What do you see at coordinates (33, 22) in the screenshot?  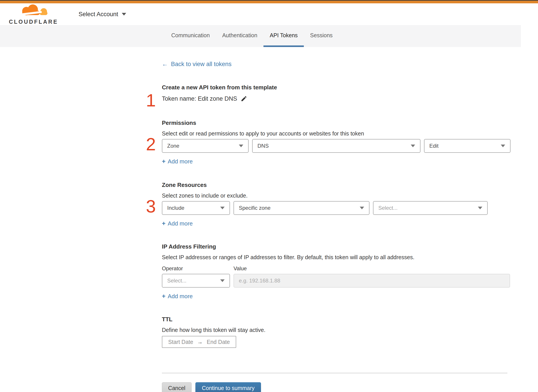 I see `logo-wordmark: CLOUDFLARE` at bounding box center [33, 22].